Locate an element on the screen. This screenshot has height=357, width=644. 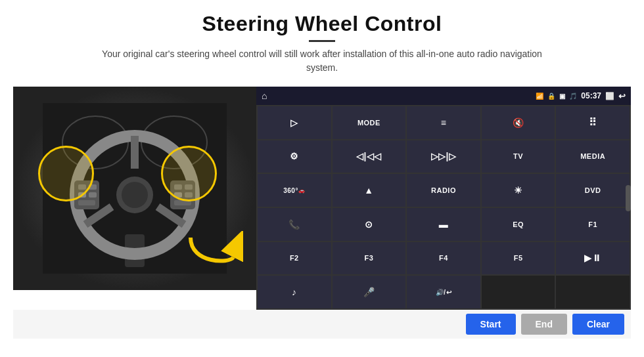
btn-list: ≡ is located at coordinates (444, 123).